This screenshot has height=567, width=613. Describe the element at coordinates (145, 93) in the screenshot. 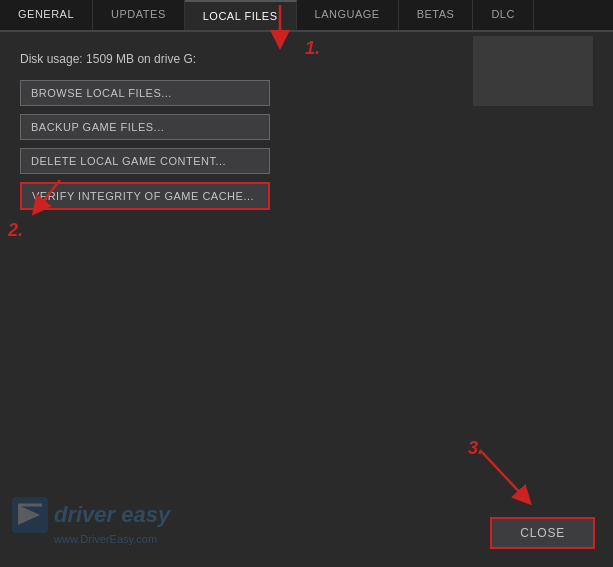

I see `browse-local-files-button: BROWSE LOCAL FILES...` at that location.